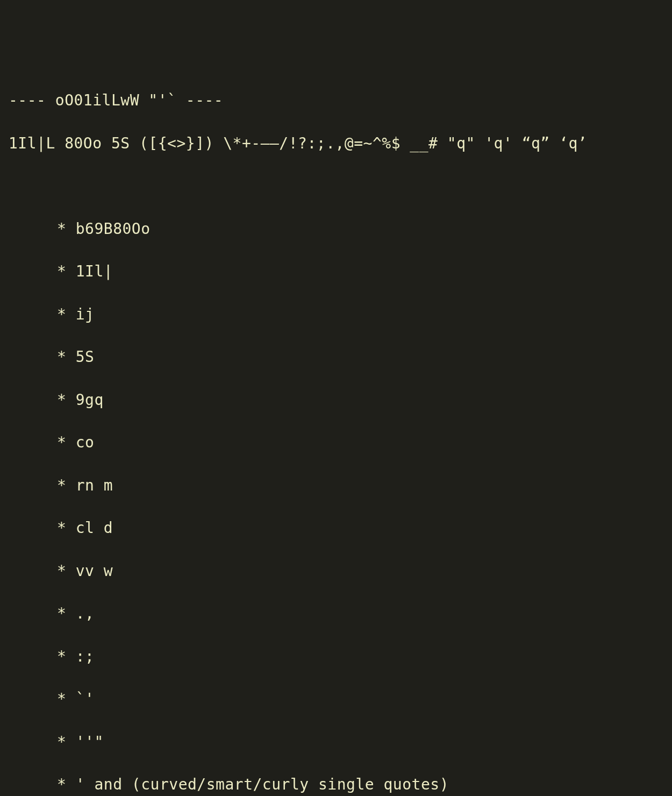  What do you see at coordinates (336, 742) in the screenshot?
I see `list-item: * ''"` at bounding box center [336, 742].